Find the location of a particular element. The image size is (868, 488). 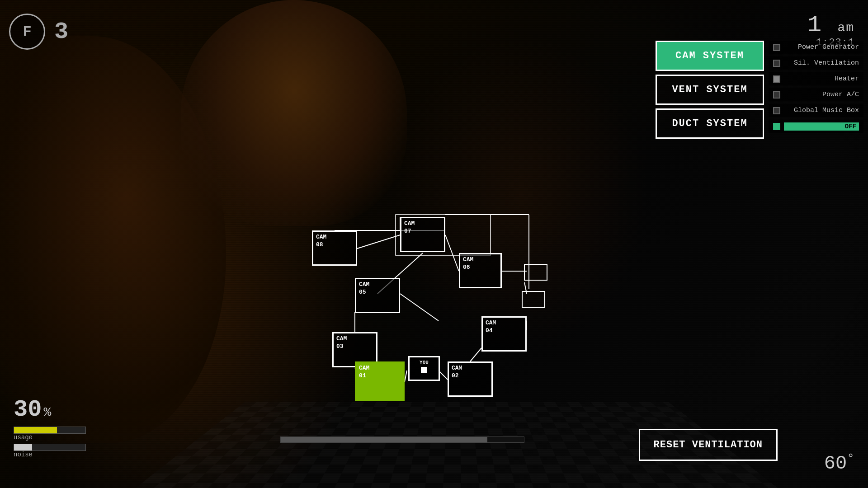

freddy-silhouette is located at coordinates (294, 113).